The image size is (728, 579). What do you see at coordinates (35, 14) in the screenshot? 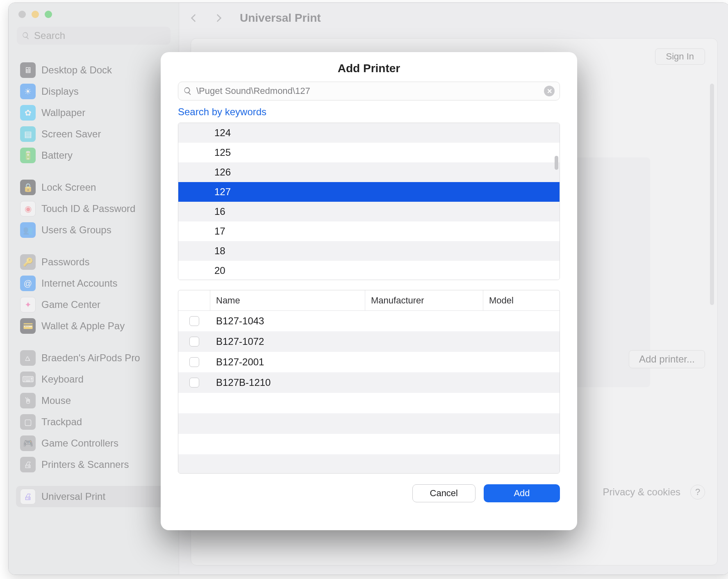
I see `window-minimize-button` at bounding box center [35, 14].